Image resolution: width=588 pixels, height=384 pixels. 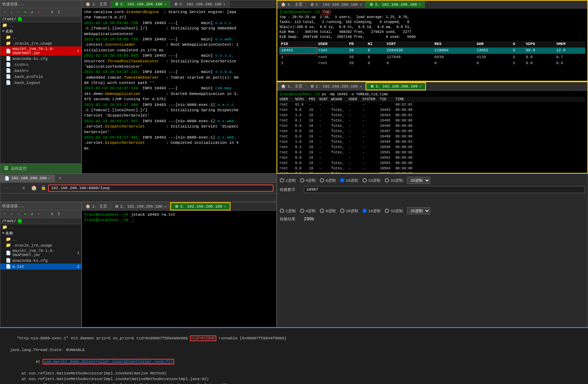 I want to click on fm-icon-close-b: ✕, so click(x=39, y=214).